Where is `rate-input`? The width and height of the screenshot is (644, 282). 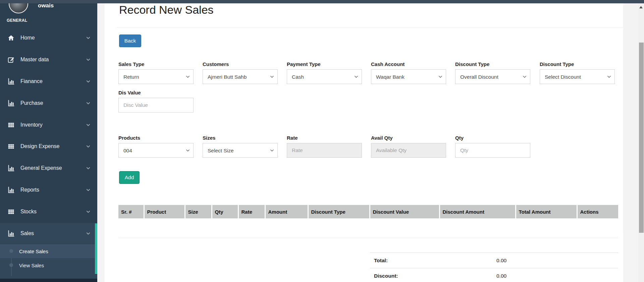
rate-input is located at coordinates (324, 150).